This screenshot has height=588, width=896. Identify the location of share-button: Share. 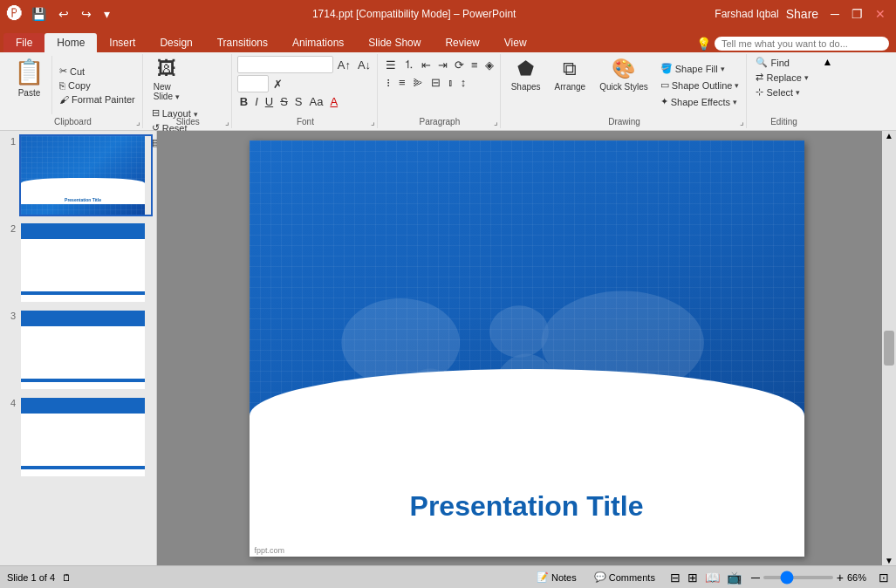
(803, 14).